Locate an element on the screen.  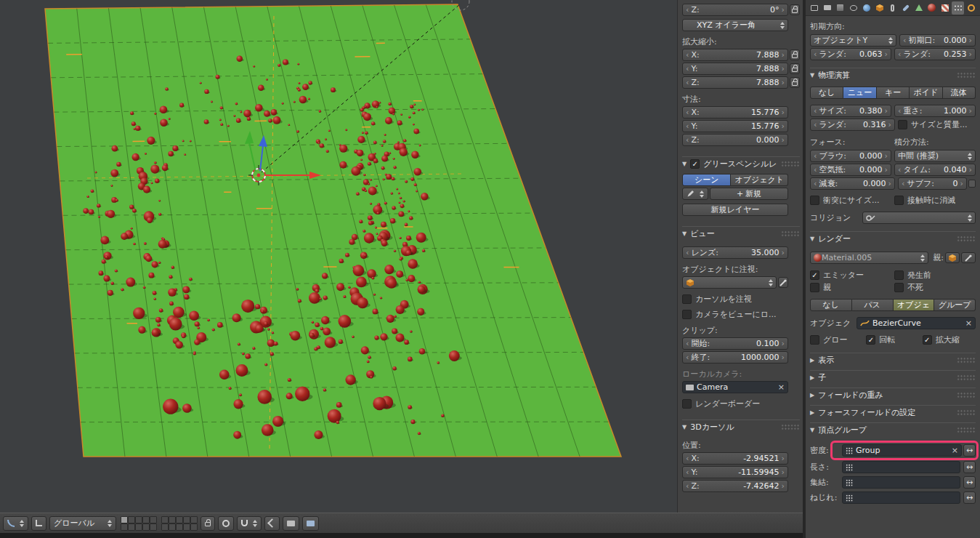
tab-object-icon is located at coordinates (879, 8).